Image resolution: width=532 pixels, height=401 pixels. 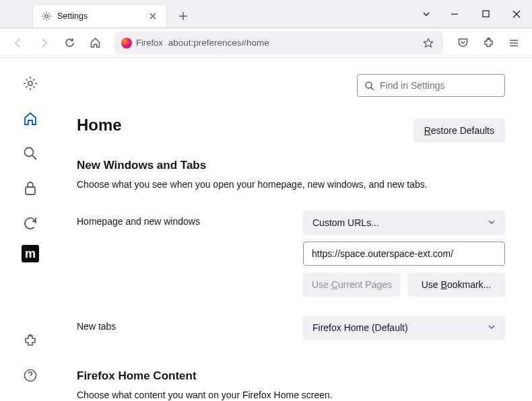 I want to click on bookmark-star-icon, so click(x=428, y=43).